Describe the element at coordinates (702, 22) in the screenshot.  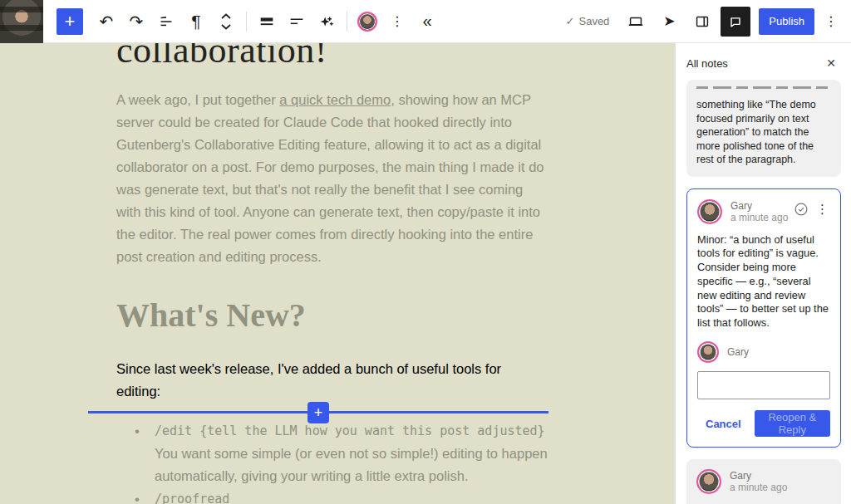
I see `sidebar-toggle-icon` at that location.